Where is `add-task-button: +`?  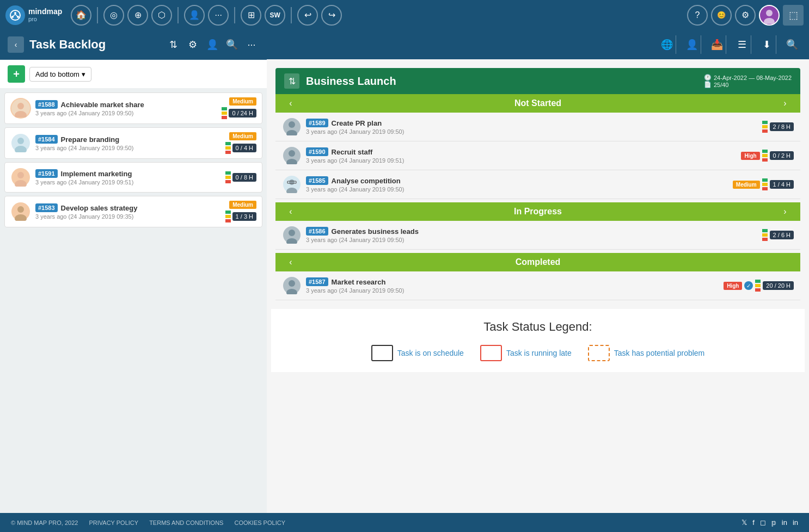 add-task-button: + is located at coordinates (16, 74).